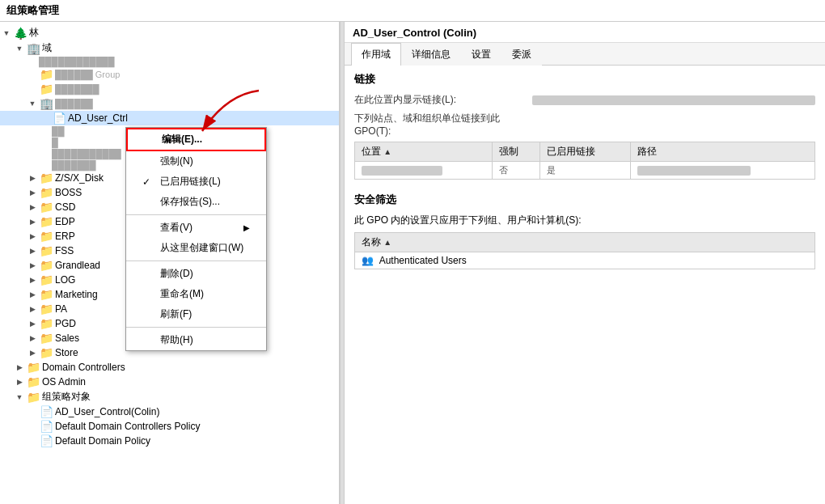 The height and width of the screenshot is (504, 825). What do you see at coordinates (128, 426) in the screenshot?
I see `tree-label: Default Domain Controllers Policy` at bounding box center [128, 426].